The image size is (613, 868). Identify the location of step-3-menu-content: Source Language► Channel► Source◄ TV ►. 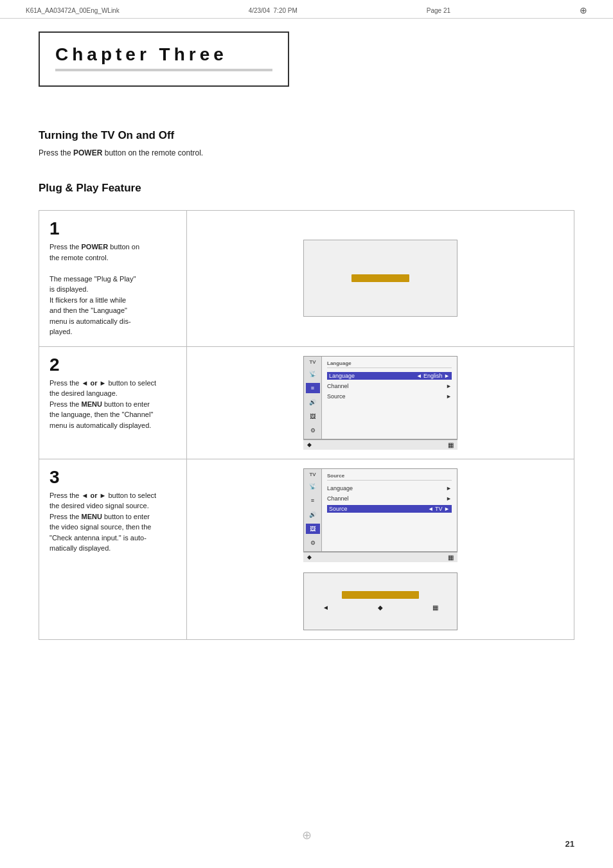
(389, 510).